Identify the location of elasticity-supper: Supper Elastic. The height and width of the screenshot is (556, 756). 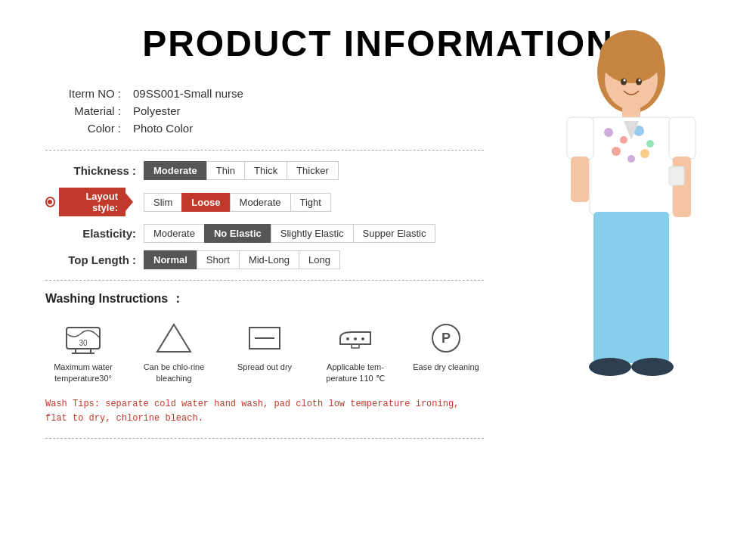
(395, 233).